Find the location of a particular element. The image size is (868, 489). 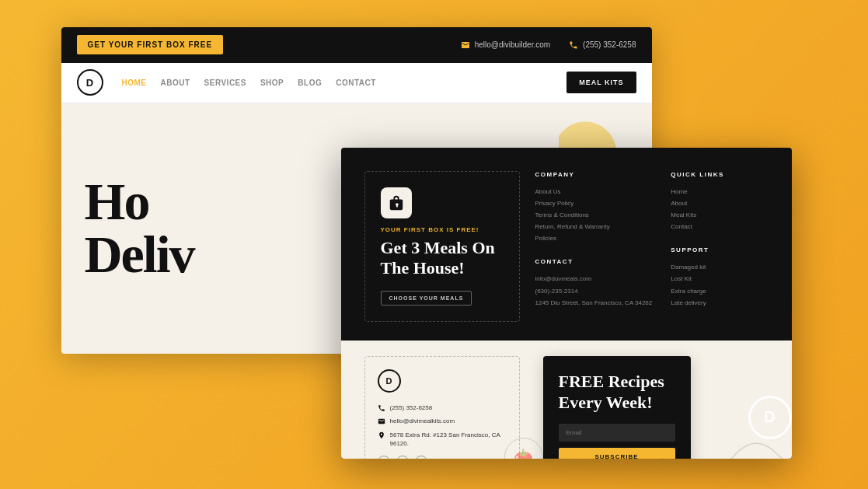

nav-shop: SHOP is located at coordinates (272, 82).